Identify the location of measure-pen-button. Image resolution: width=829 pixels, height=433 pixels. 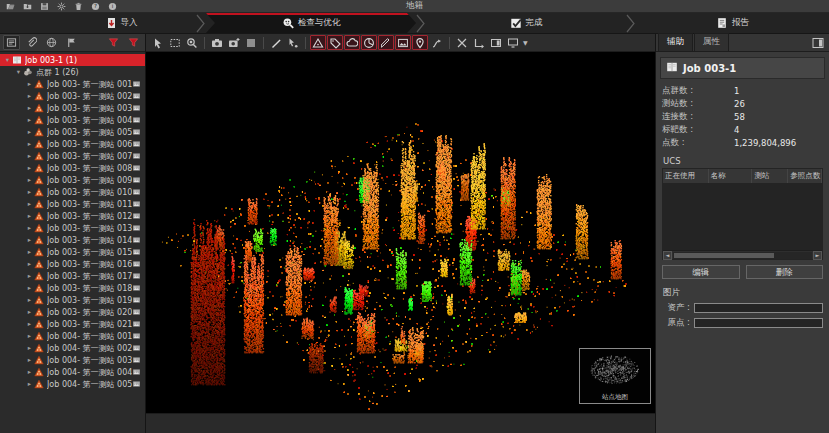
(276, 42).